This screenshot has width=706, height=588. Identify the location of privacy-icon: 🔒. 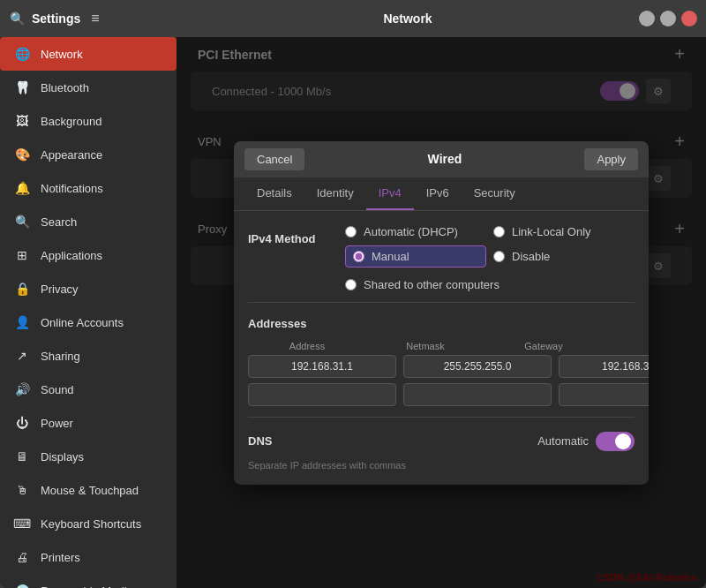
(22, 289).